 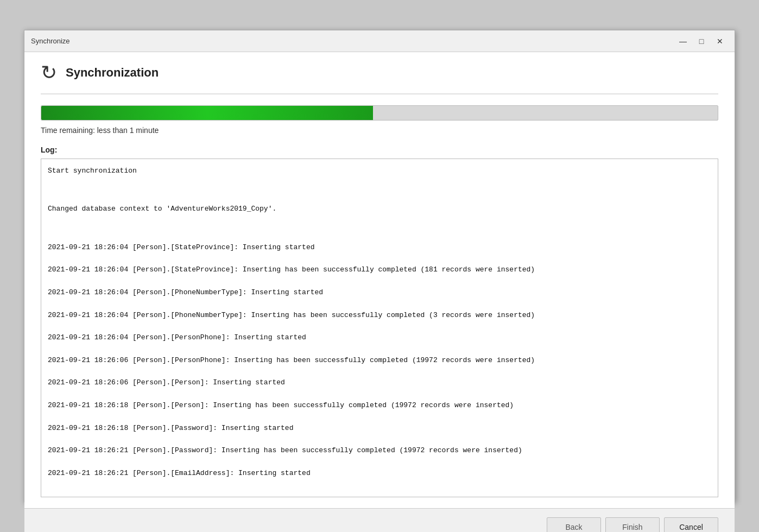 I want to click on progress-bar-container, so click(x=380, y=113).